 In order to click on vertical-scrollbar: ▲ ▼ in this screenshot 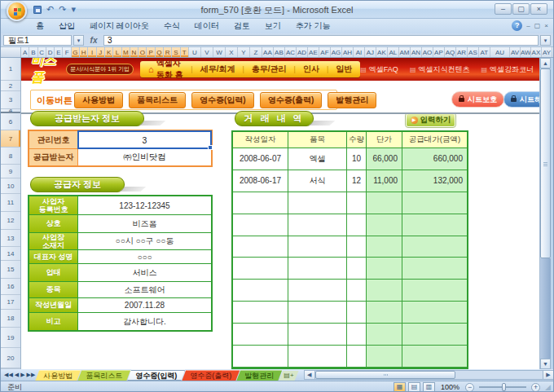, I will do `click(545, 214)`.